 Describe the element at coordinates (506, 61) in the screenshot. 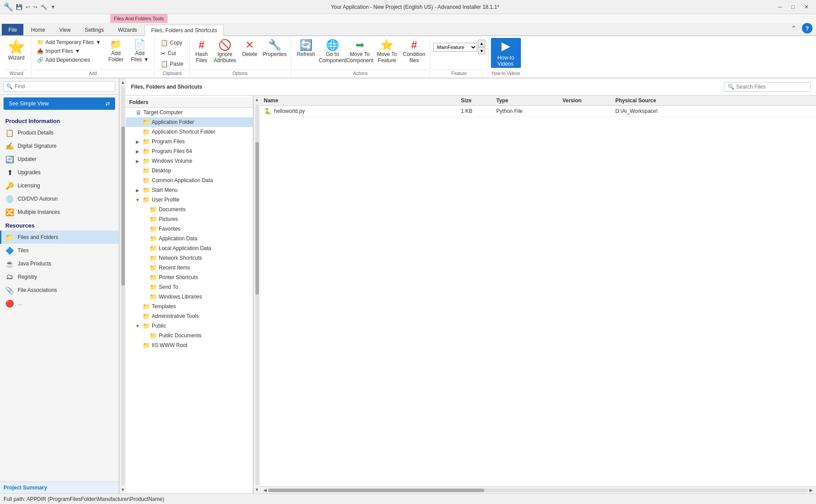

I see `howto-label: How-toVideos` at that location.